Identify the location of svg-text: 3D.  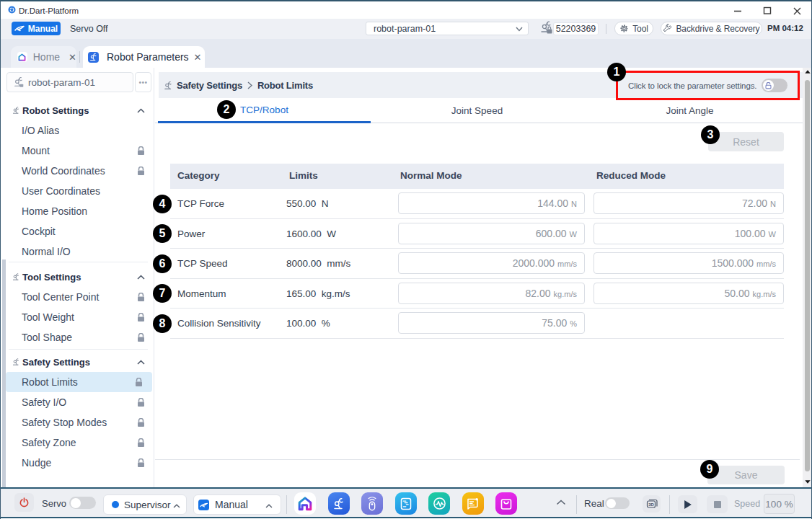
(651, 505).